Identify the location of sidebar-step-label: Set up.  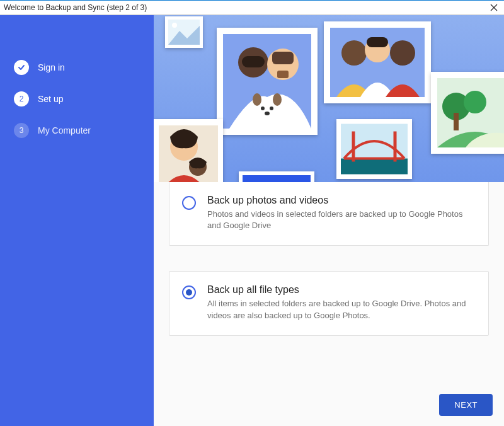
(50, 99).